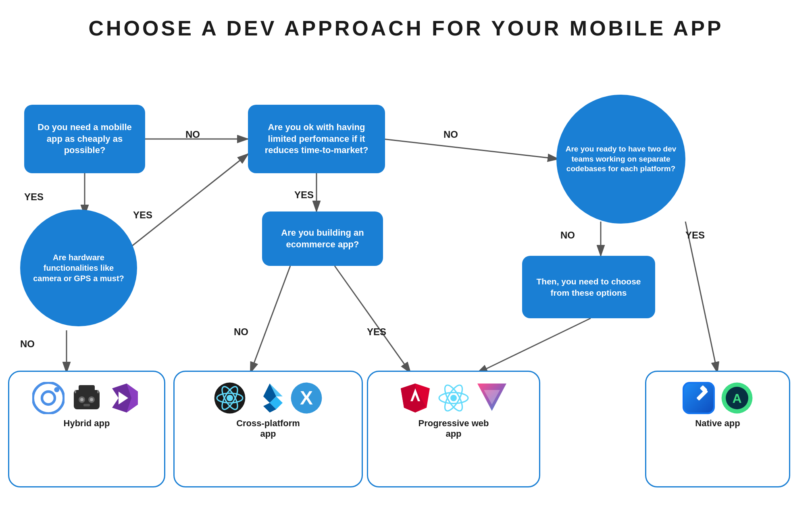 Image resolution: width=812 pixels, height=508 pixels. Describe the element at coordinates (125, 398) in the screenshot. I see `visual-studio-icon` at that location.